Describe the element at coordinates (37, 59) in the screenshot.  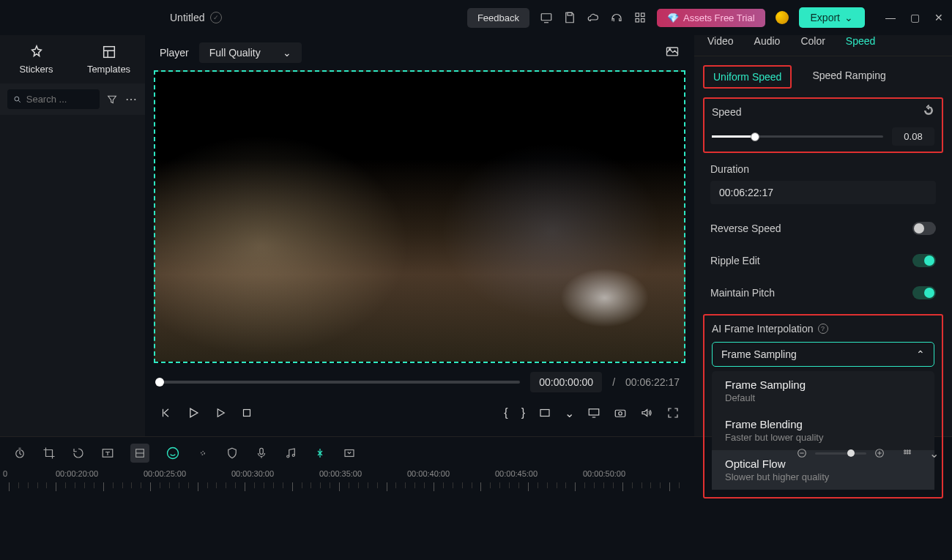
I see `sidebar-tab-stickers: Stickers` at that location.